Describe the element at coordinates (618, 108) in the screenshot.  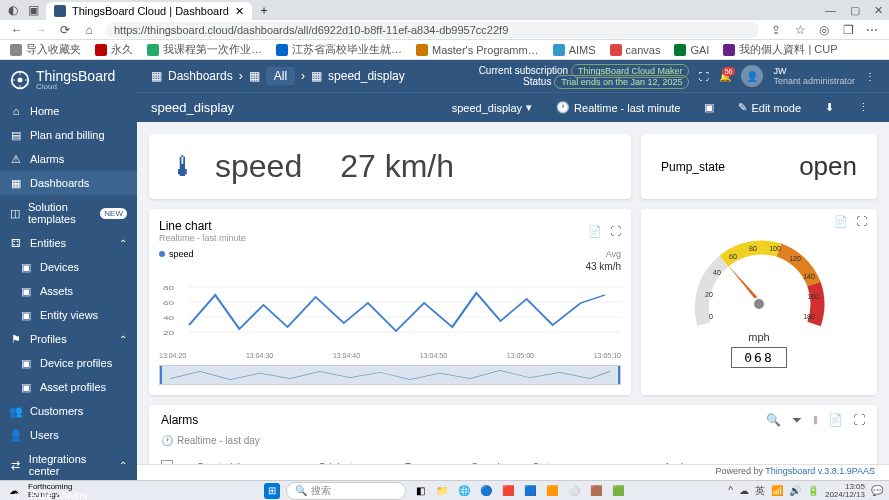
I see `timewindow-button: 🕐 Realtime - last minute` at that location.